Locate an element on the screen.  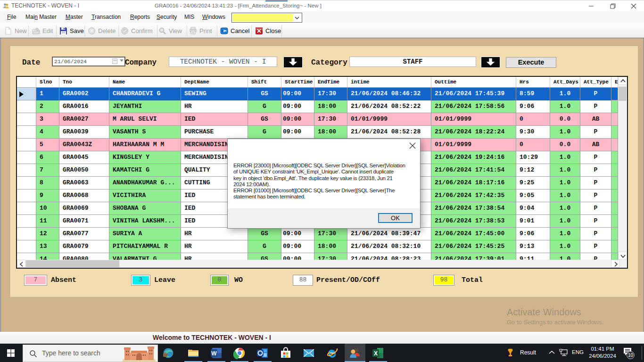
cell-tno: GRA0043Z is located at coordinates (84, 145).